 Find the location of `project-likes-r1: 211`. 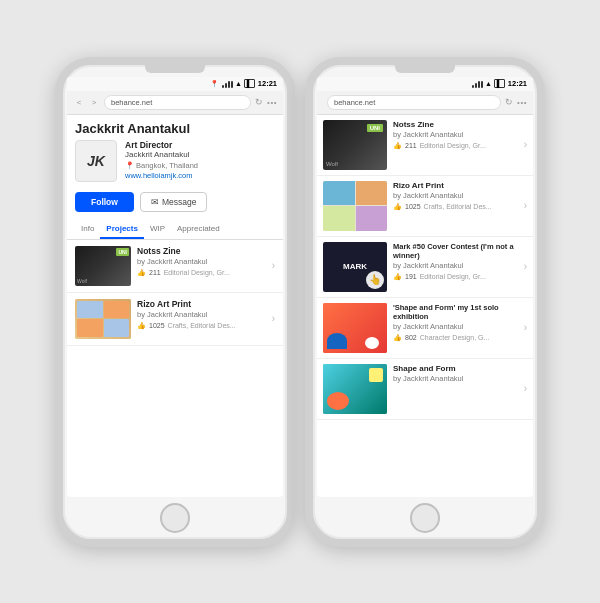

project-likes-r1: 211 is located at coordinates (411, 146).